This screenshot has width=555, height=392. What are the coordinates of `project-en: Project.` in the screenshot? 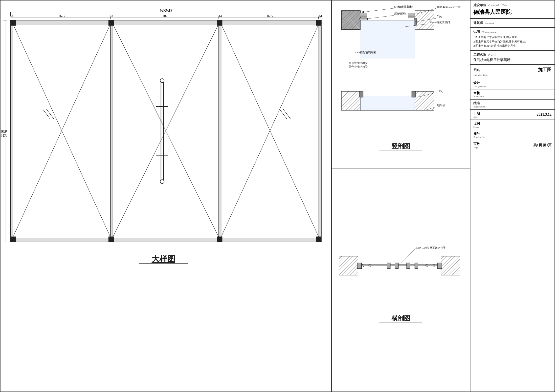 It's located at (492, 55).